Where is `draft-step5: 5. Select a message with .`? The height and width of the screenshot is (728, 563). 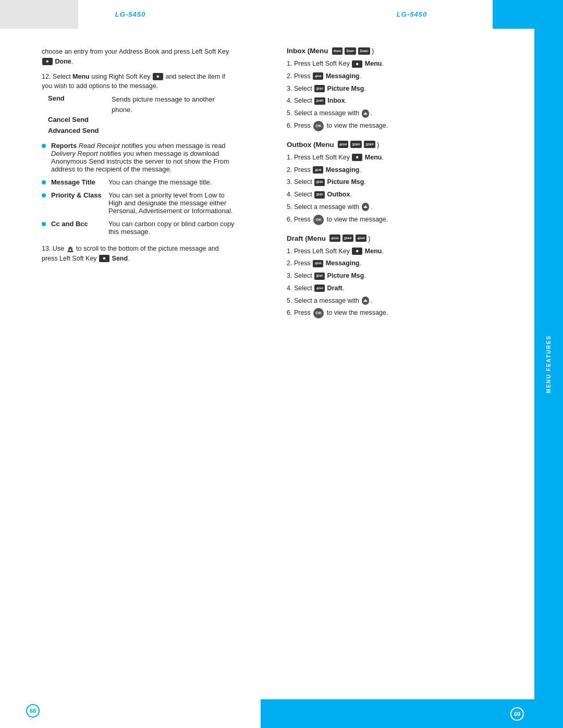
draft-step5: 5. Select a message with . is located at coordinates (401, 301).